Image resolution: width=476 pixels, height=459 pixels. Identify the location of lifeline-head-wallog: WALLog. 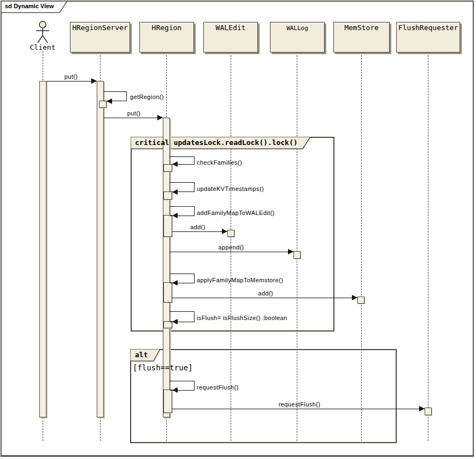
(297, 37).